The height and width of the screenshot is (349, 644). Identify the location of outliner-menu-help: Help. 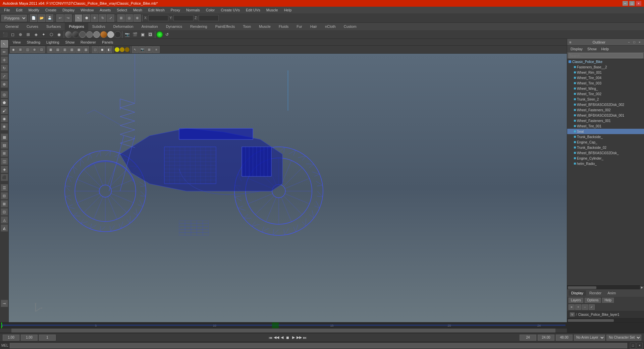
(605, 49).